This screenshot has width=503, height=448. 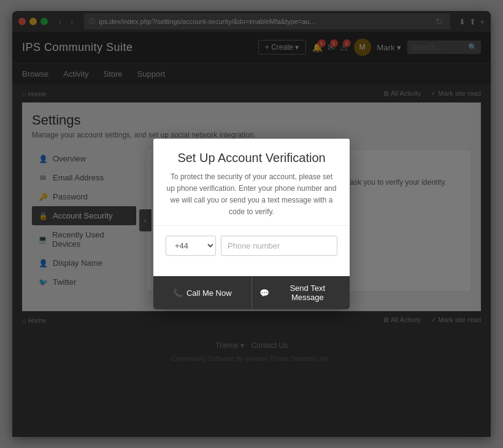 I want to click on modal-header: Set Up Account Verification To protect t…, so click(x=252, y=183).